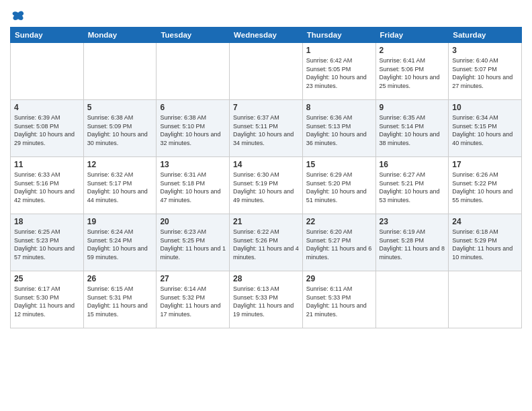  I want to click on page-header, so click(266, 15).